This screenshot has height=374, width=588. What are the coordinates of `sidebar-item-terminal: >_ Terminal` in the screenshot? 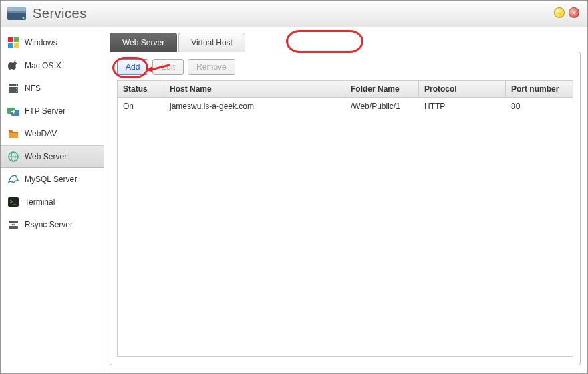 It's located at (52, 202).